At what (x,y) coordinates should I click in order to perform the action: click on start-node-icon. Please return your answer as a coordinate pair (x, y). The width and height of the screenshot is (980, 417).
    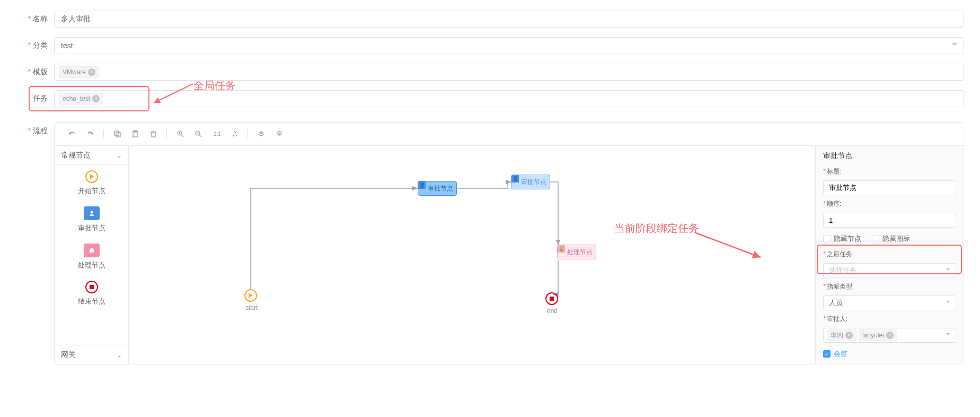
    Looking at the image, I should click on (92, 177).